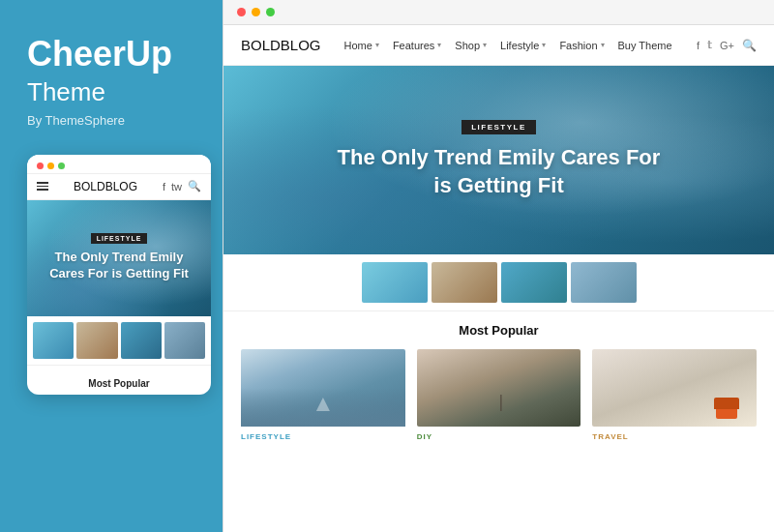 The image size is (774, 532). What do you see at coordinates (499, 437) in the screenshot?
I see `article-tag-2: DIY` at bounding box center [499, 437].